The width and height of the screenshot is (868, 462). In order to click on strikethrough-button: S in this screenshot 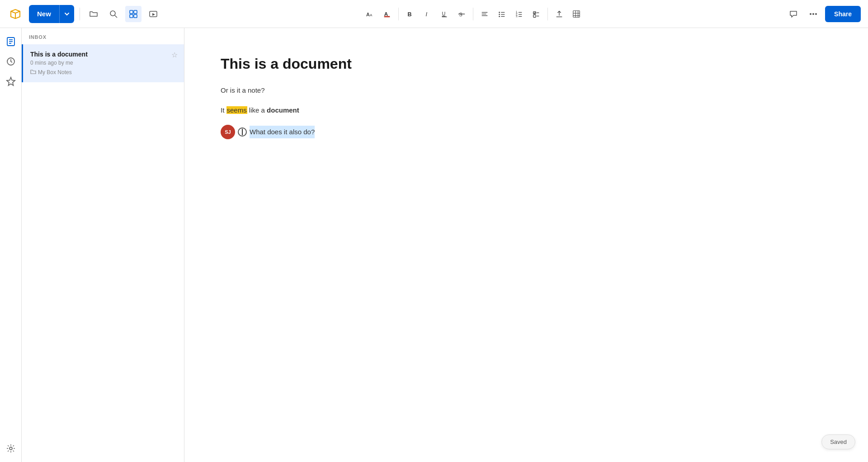, I will do `click(462, 14)`.